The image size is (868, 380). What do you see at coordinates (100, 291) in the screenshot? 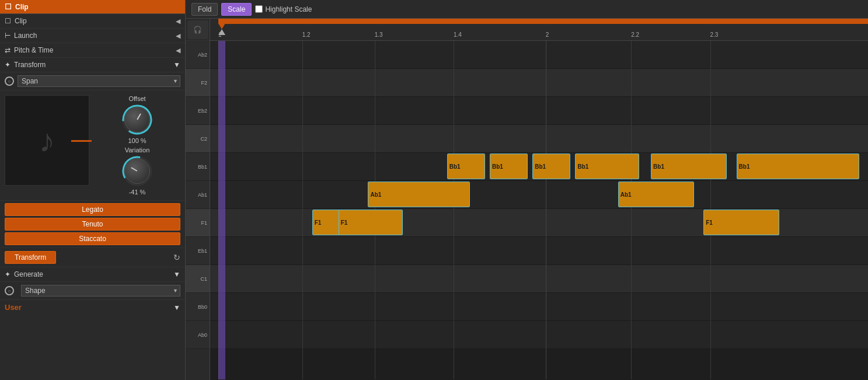
I see `shape-select: Shape` at bounding box center [100, 291].